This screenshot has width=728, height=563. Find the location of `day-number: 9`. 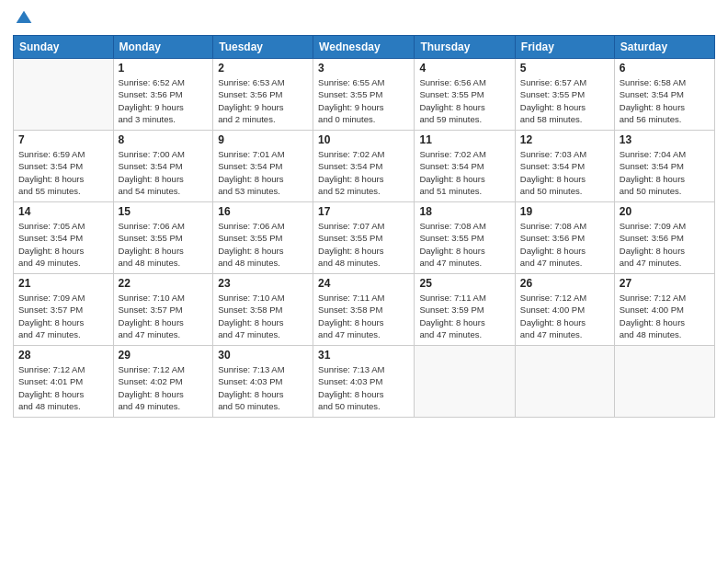

day-number: 9 is located at coordinates (263, 140).